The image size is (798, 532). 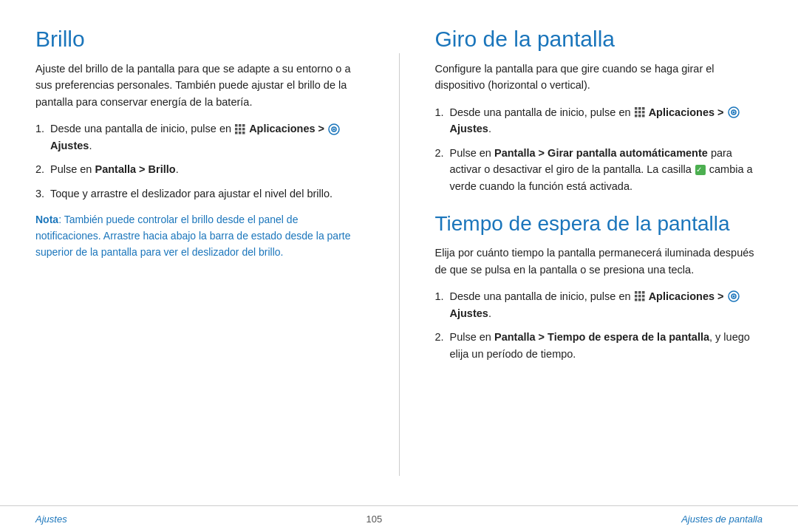 I want to click on tiempo-intro: Elija por cuánto tiempo la pantalla perm…, so click(x=599, y=262).